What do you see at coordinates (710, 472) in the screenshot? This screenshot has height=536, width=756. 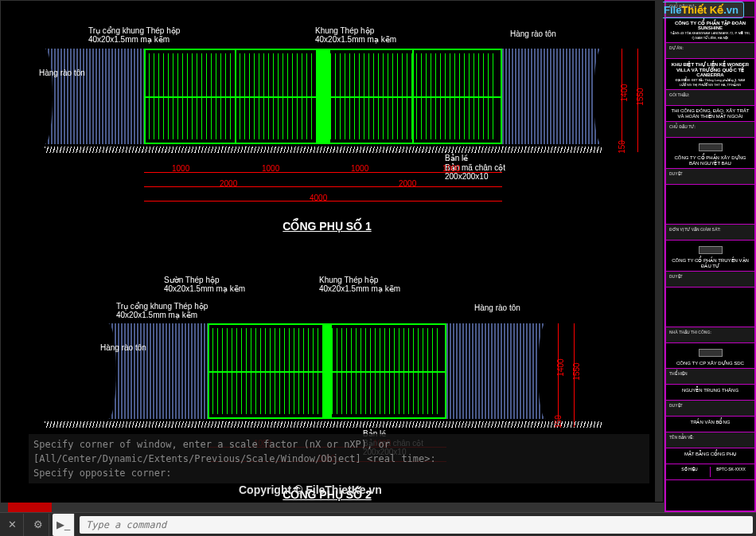 I see `tb-bv-no: SỐ HIỆU BPTC-SK-XXXX` at bounding box center [710, 472].